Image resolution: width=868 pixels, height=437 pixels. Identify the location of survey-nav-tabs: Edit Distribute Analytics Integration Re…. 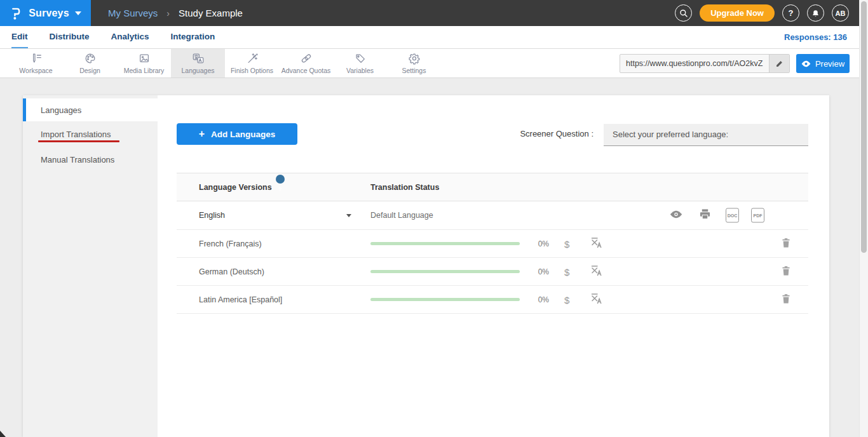
(430, 37).